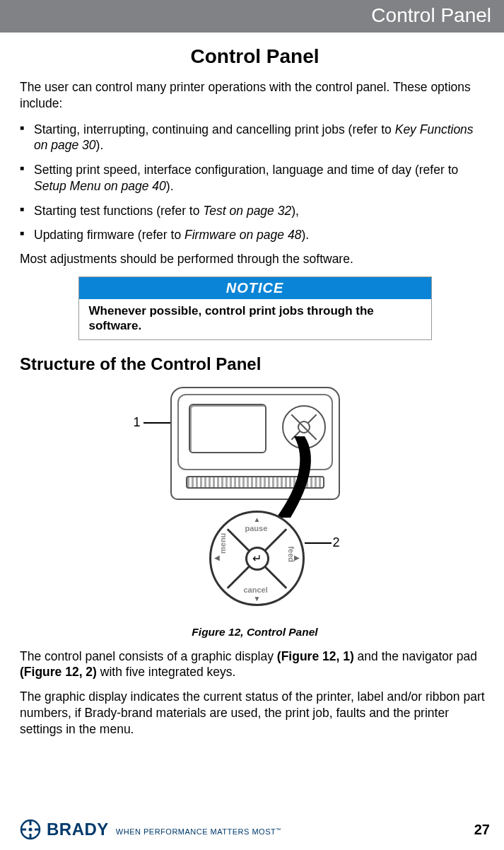 The image size is (504, 850). I want to click on list-text: Updating firmware (refer to, so click(109, 235).